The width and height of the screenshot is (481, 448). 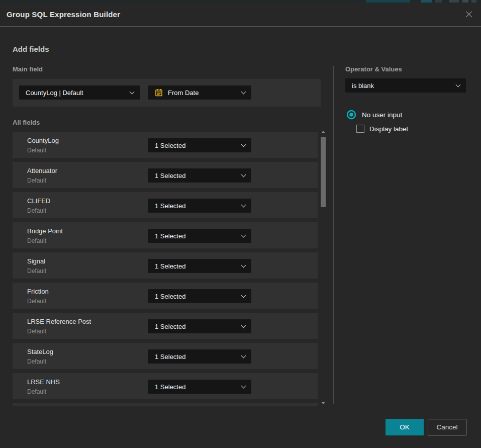 I want to click on main-field-layer-select: CountyLog | Default, so click(x=79, y=93).